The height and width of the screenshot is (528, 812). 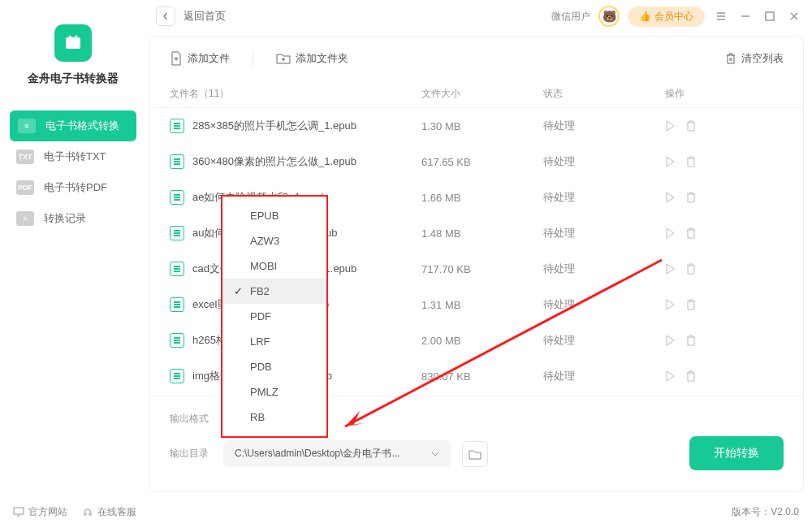 I want to click on website-link: 官方网站, so click(x=41, y=512).